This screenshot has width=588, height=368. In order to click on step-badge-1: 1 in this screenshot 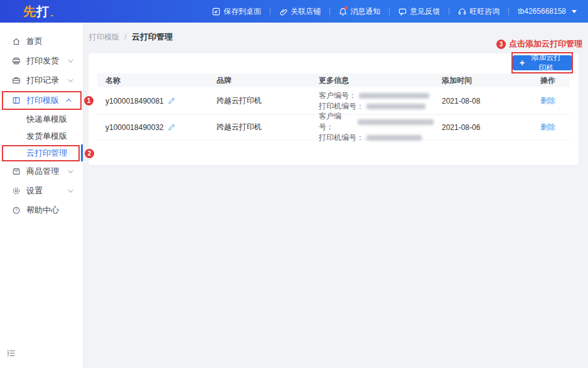, I will do `click(89, 100)`.